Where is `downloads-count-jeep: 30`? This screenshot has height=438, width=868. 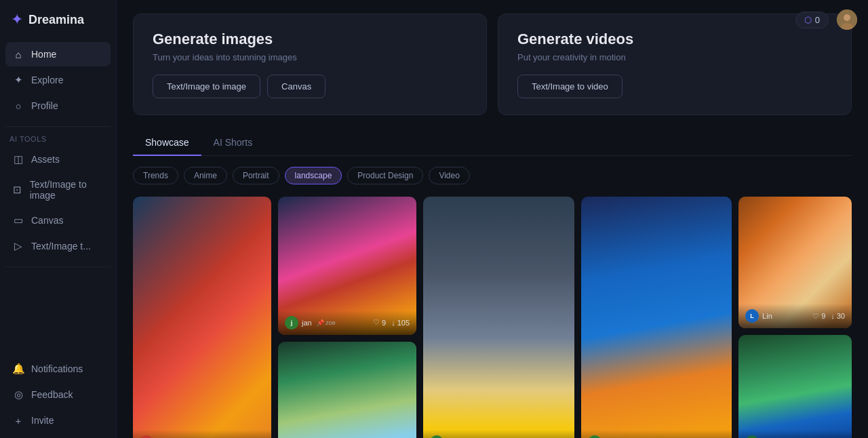
downloads-count-jeep: 30 is located at coordinates (841, 316).